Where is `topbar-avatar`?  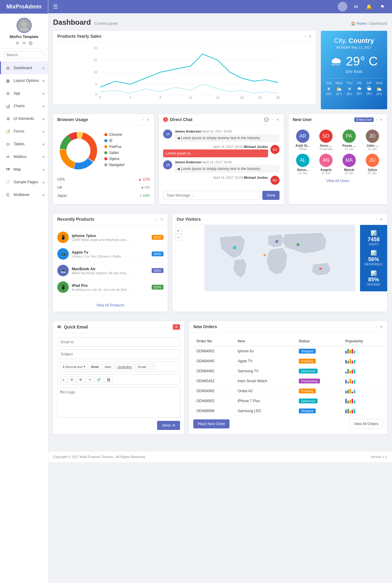 topbar-avatar is located at coordinates (343, 7).